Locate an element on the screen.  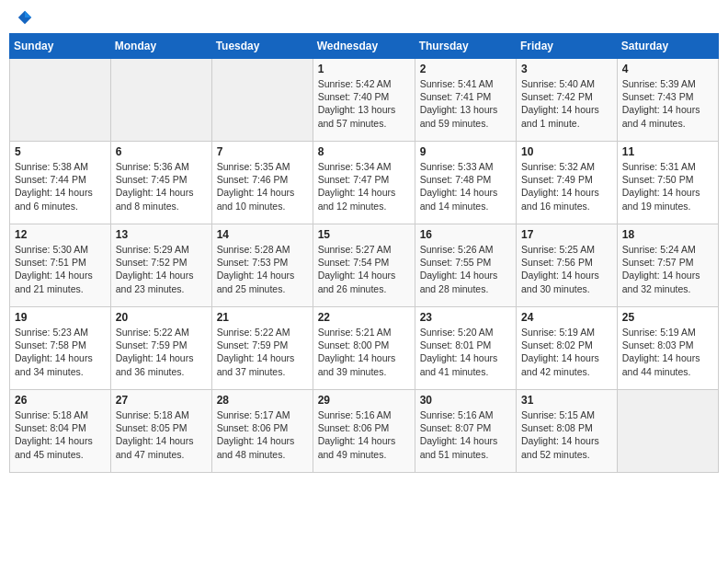
calendar-week-row: 1Sunrise: 5:42 AMSunset: 7:40 PMDaylight… is located at coordinates (364, 100).